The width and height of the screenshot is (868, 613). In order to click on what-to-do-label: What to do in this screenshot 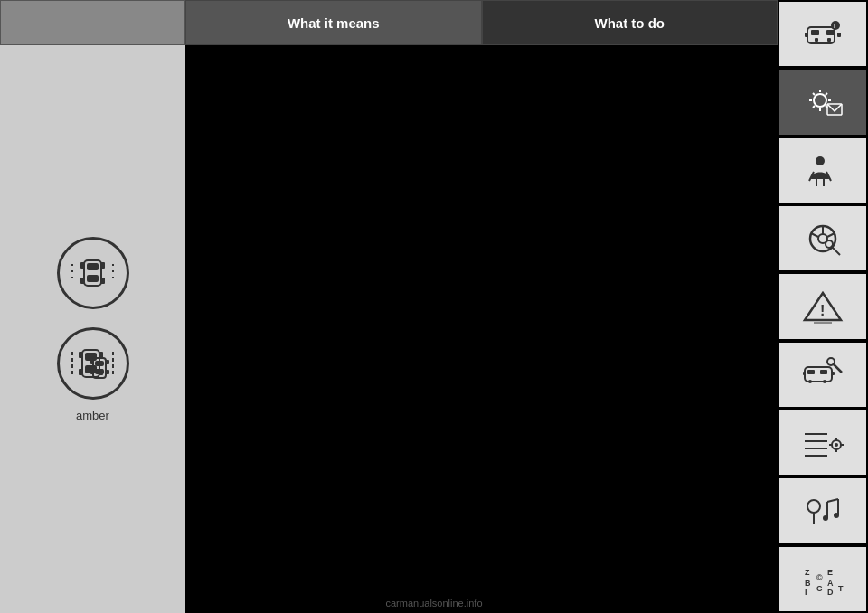, I will do `click(629, 24)`.